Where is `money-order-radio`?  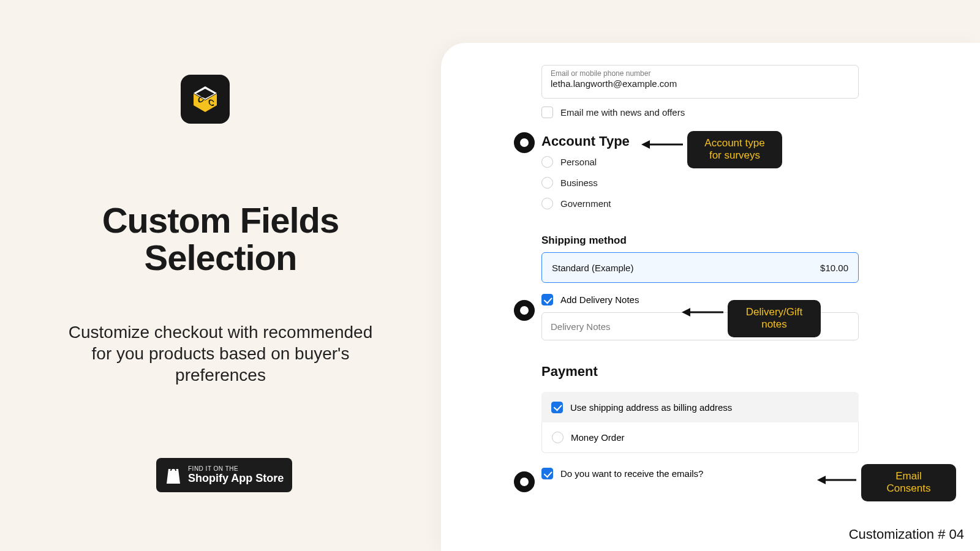
money-order-radio is located at coordinates (557, 437).